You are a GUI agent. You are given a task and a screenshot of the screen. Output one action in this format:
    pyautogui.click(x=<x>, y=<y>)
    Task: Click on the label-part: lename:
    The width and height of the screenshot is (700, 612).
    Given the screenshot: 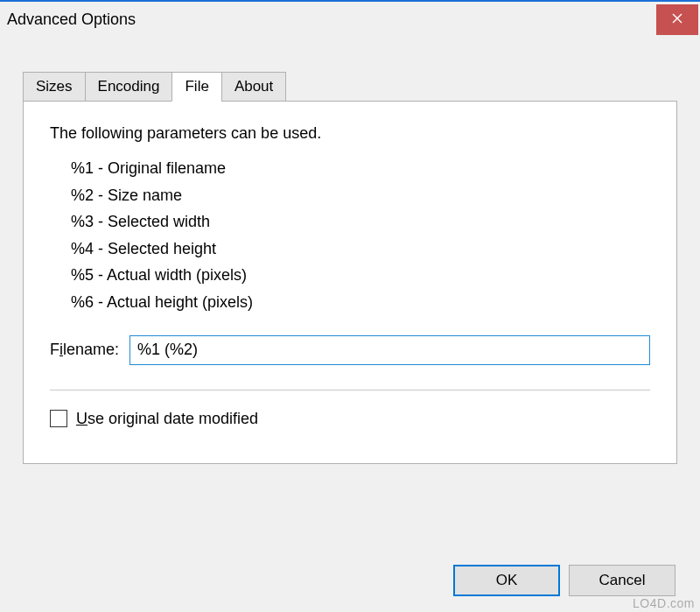 What is the action you would take?
    pyautogui.click(x=91, y=349)
    